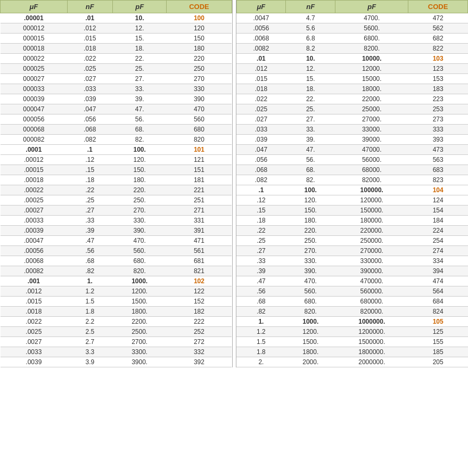 This screenshot has width=468, height=476. What do you see at coordinates (311, 150) in the screenshot?
I see `cell-nf: 47.` at bounding box center [311, 150].